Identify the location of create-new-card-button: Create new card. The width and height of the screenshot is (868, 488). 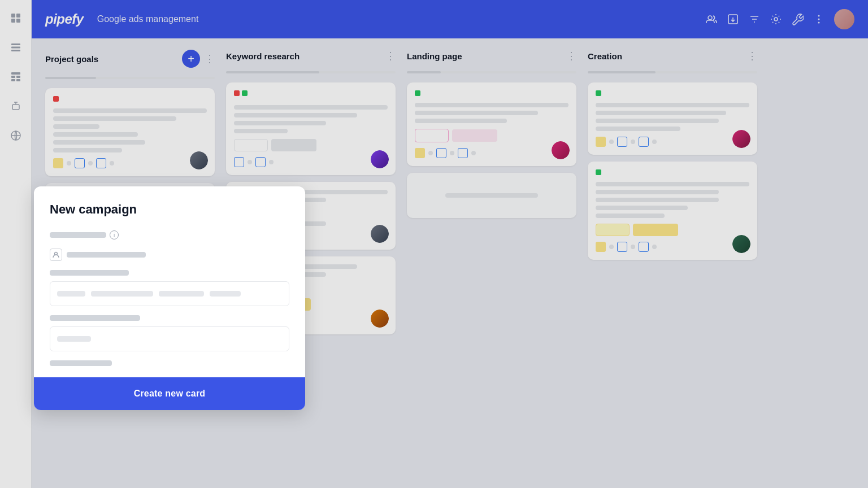
(170, 394).